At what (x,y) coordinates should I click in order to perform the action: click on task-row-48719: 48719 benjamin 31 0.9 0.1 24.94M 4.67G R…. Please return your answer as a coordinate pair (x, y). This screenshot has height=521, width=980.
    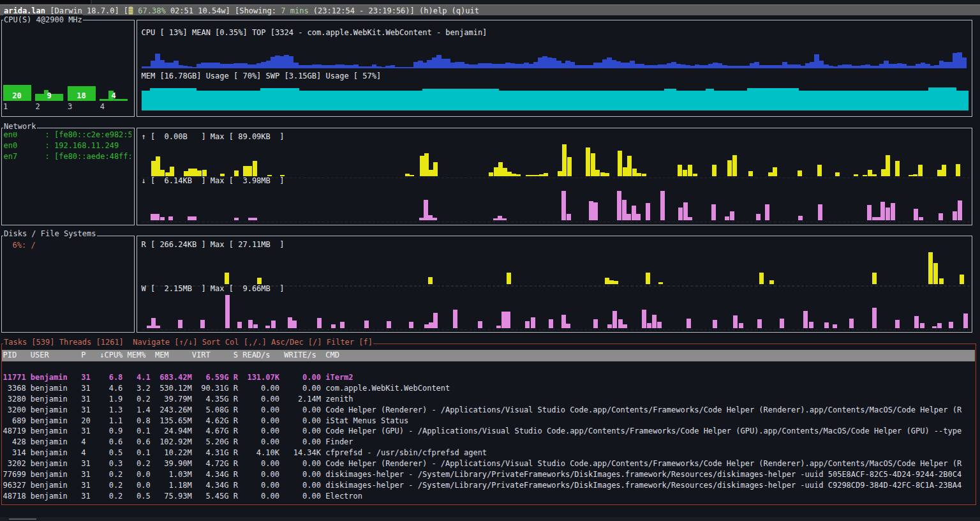
    Looking at the image, I should click on (489, 432).